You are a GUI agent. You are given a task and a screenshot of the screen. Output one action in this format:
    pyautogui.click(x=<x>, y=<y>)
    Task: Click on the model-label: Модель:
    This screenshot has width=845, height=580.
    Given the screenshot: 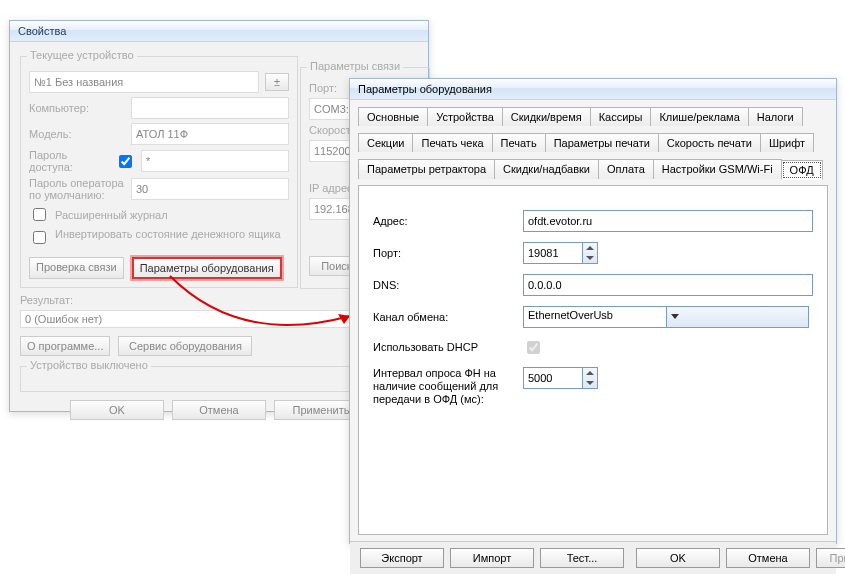 What is the action you would take?
    pyautogui.click(x=77, y=134)
    